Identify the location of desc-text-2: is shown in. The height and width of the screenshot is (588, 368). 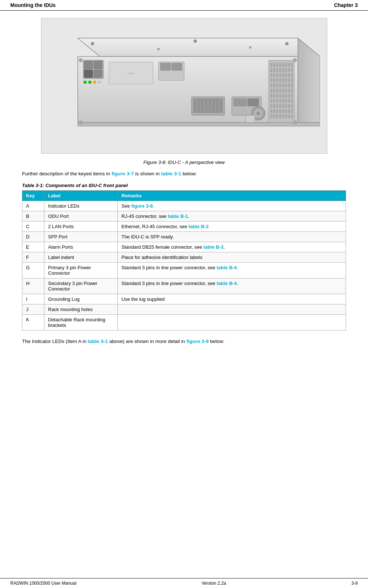
(147, 174).